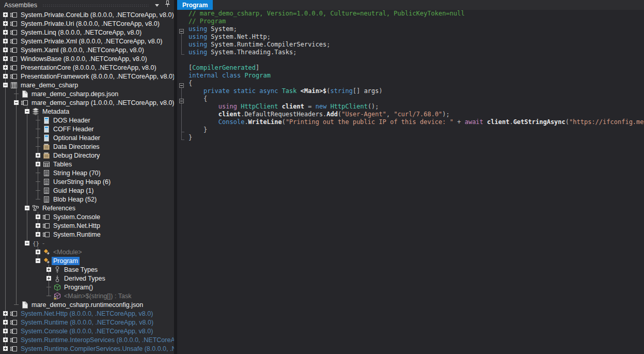 This screenshot has height=354, width=644. I want to click on tree-row: System.Private.Uri (8.0.0.0, .NETCoreApp…, so click(87, 24).